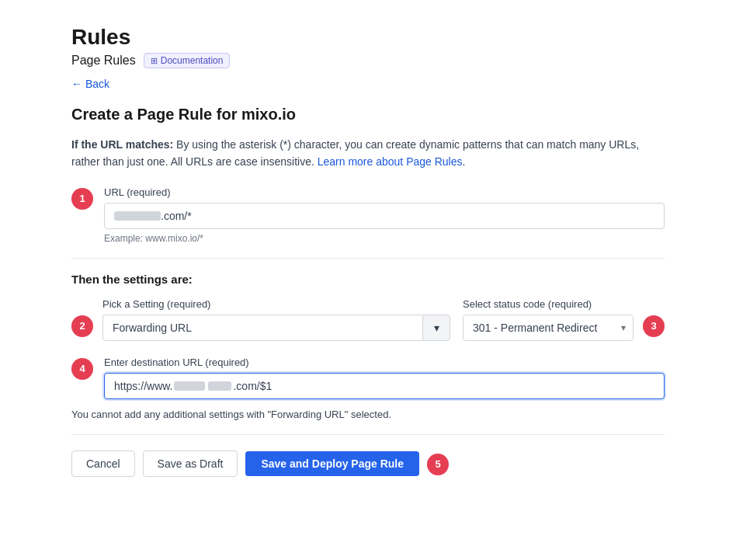  I want to click on url-field-label: URL (required), so click(384, 193).